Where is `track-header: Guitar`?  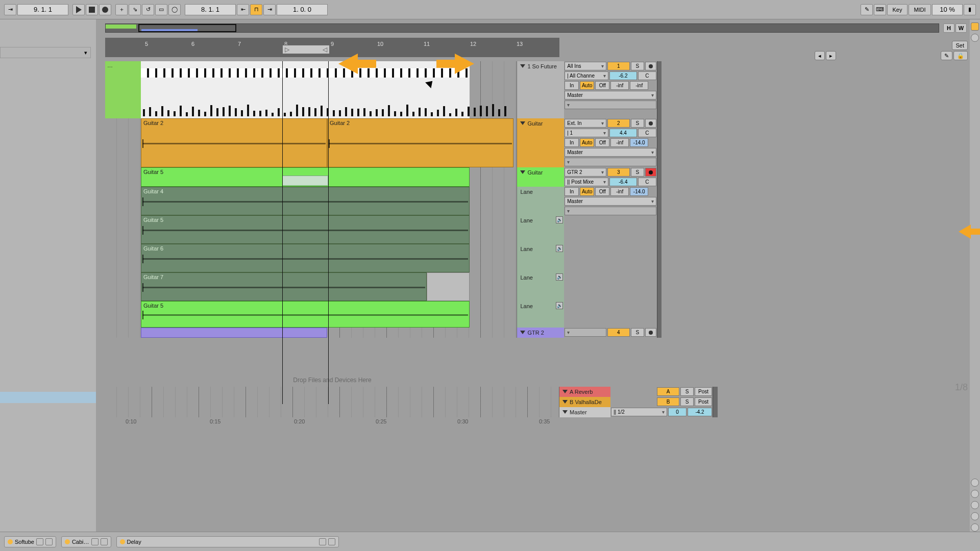
track-header: Guitar is located at coordinates (541, 177).